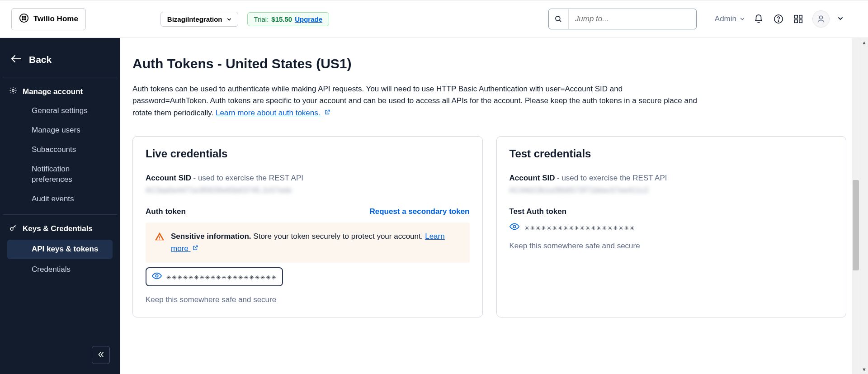  Describe the element at coordinates (60, 250) in the screenshot. I see `sidebar-item-api-keys-tokens: API keys & tokens` at that location.